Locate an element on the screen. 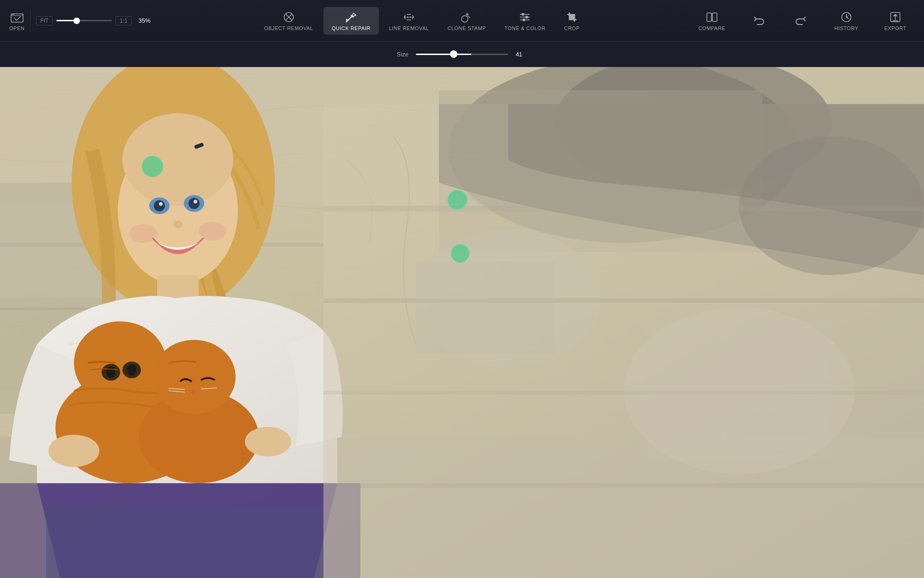 This screenshot has width=924, height=578. redo-button is located at coordinates (801, 21).